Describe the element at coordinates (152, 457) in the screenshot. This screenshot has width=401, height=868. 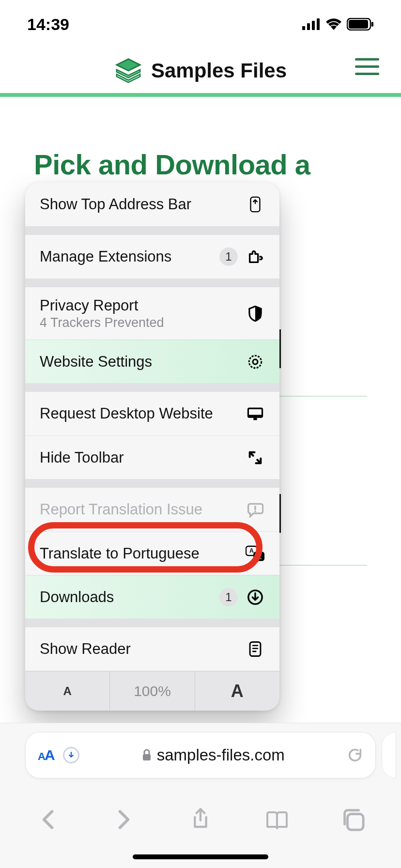
I see `menu-hide-toolbar: Hide Toolbar` at that location.